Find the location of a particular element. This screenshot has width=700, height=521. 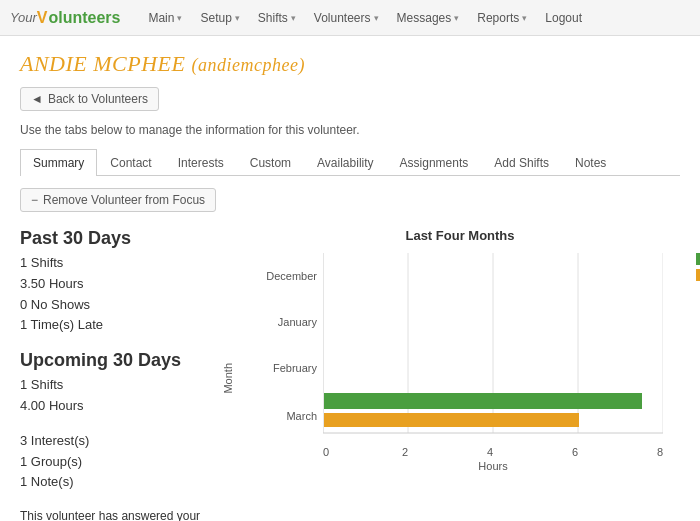

month-mar: March is located at coordinates (290, 416).